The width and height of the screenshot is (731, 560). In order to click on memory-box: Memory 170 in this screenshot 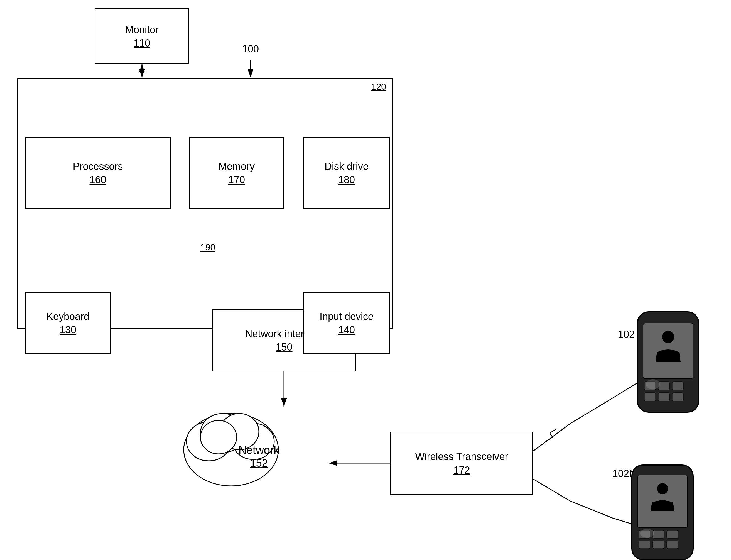, I will do `click(237, 173)`.